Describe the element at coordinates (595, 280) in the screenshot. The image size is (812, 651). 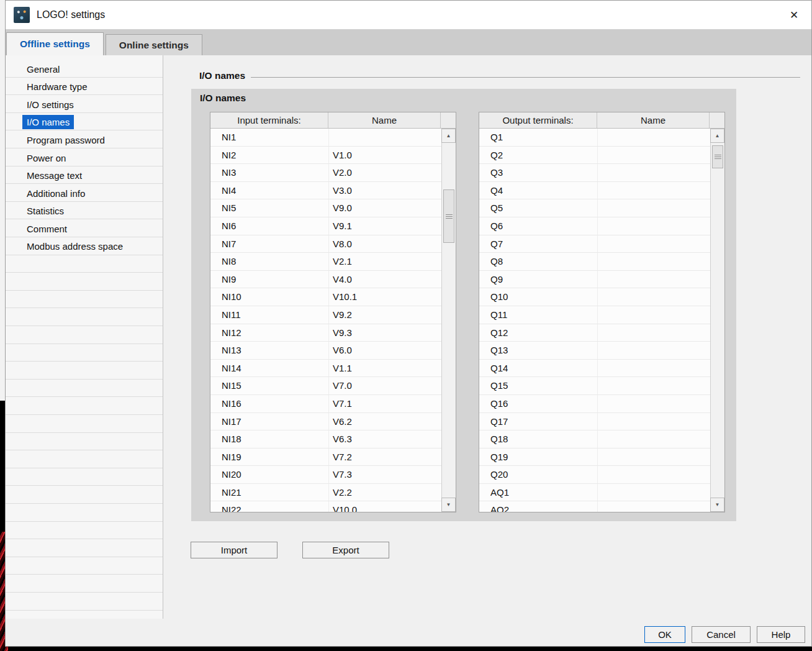
I see `table-row: Q9` at that location.